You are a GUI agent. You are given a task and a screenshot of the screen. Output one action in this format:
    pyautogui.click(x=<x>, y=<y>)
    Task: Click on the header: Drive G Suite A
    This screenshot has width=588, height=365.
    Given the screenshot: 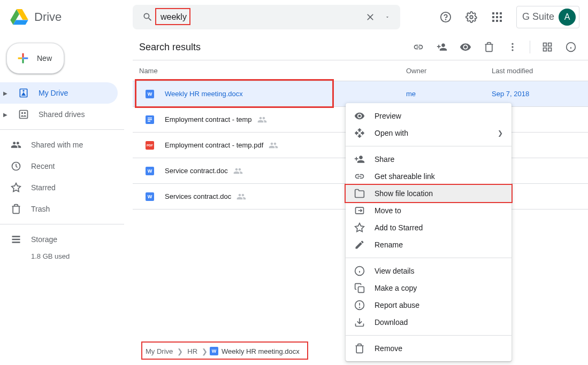 What is the action you would take?
    pyautogui.click(x=294, y=17)
    